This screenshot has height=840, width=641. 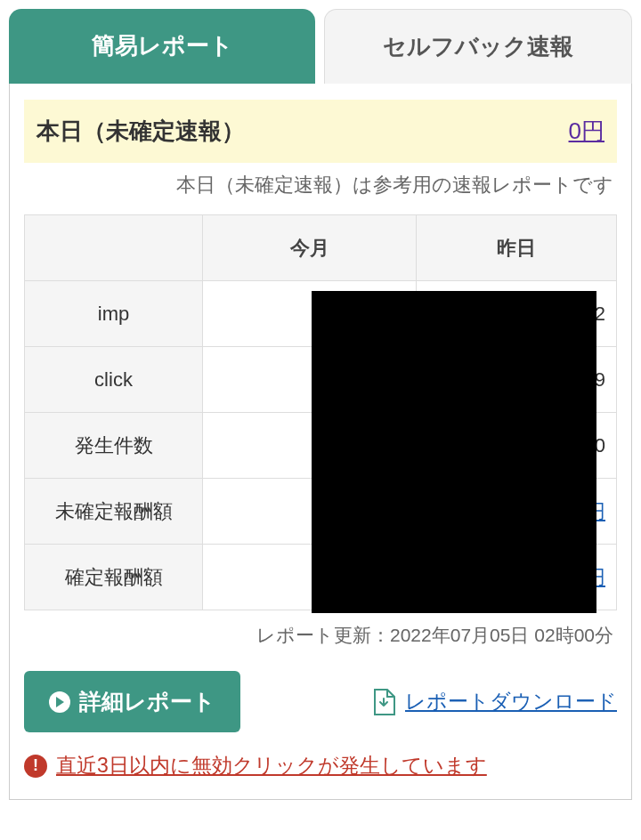 I want to click on file-download-icon, so click(x=384, y=702).